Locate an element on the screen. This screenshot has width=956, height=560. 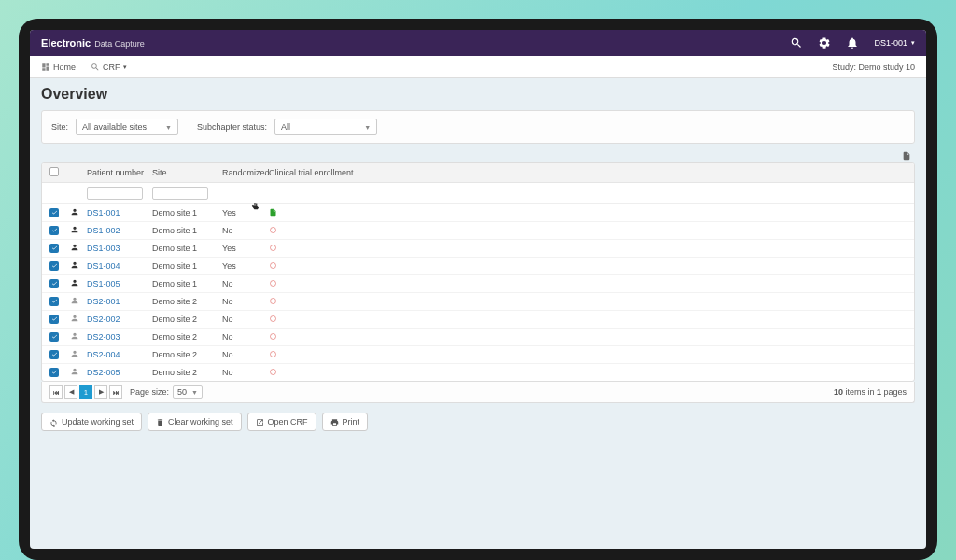
col-patient-number: Patient number is located at coordinates (120, 173).